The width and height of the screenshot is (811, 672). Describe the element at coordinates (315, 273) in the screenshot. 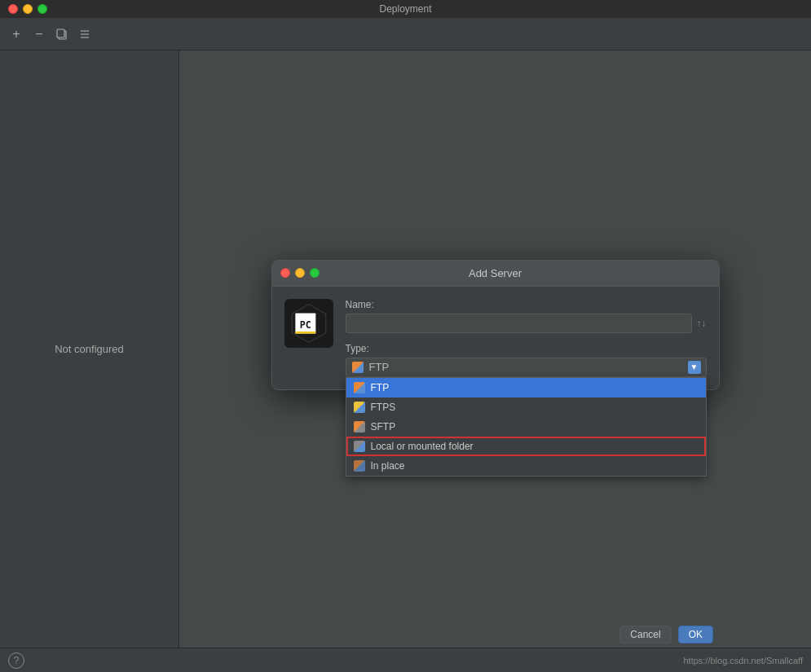

I see `dialog-maximize-button` at that location.